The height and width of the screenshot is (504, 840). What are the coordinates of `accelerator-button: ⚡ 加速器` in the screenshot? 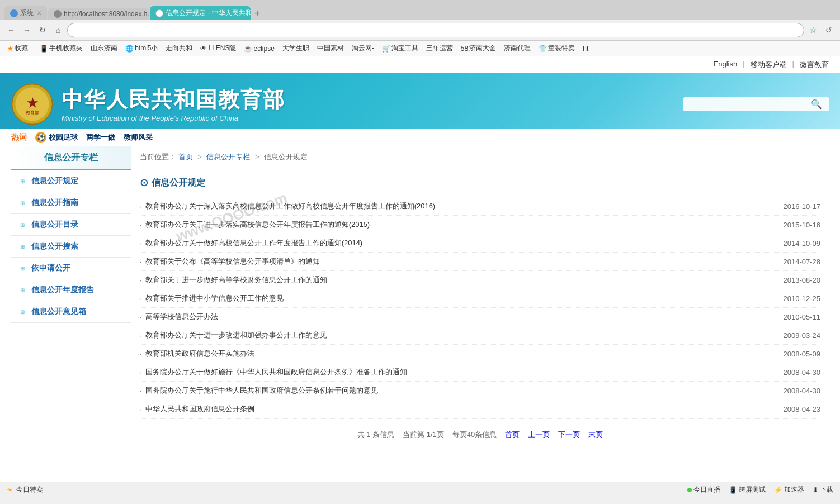 It's located at (789, 489).